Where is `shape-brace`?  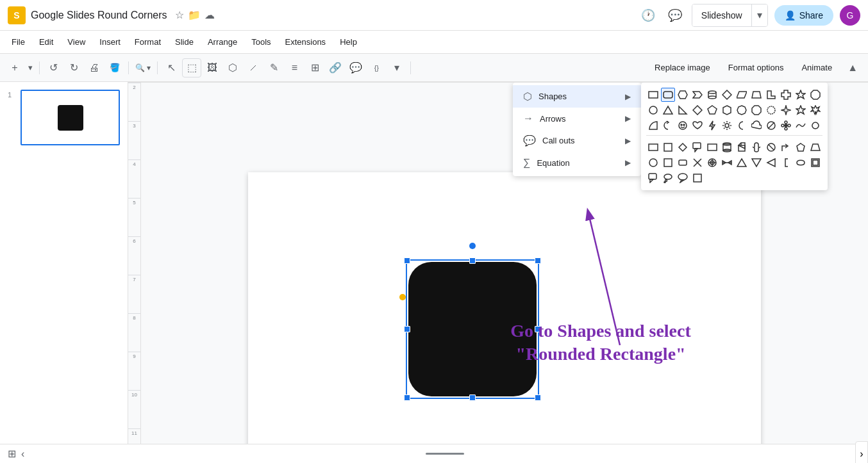 shape-brace is located at coordinates (756, 147).